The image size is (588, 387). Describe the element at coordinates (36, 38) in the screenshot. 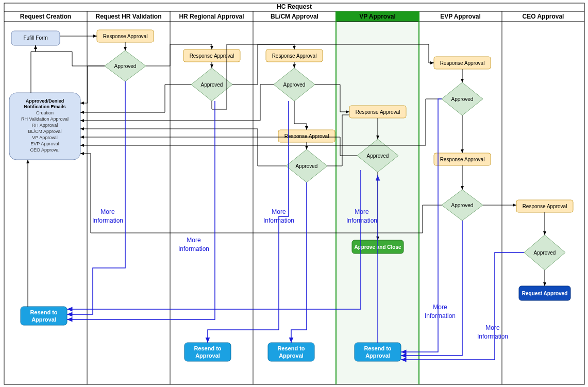

I see `fulfill-form: Fufill Form` at that location.